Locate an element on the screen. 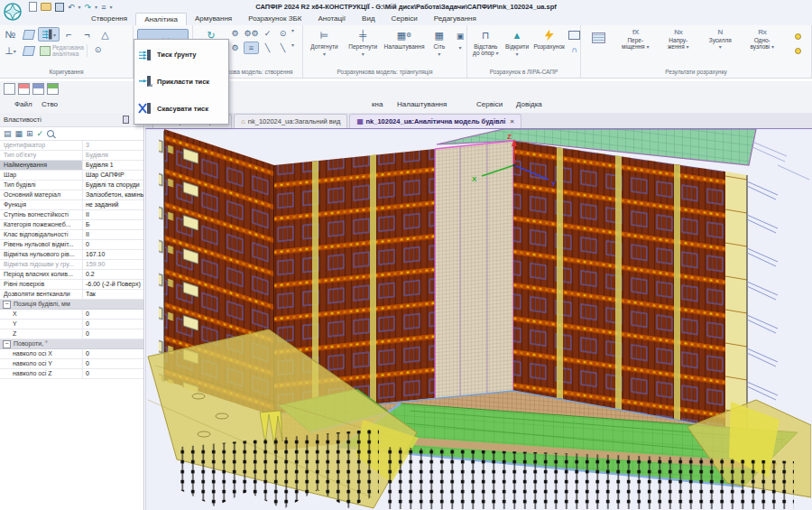 Image resolution: width=812 pixels, height=510 pixels. menu-settings: Налаштування is located at coordinates (422, 105).